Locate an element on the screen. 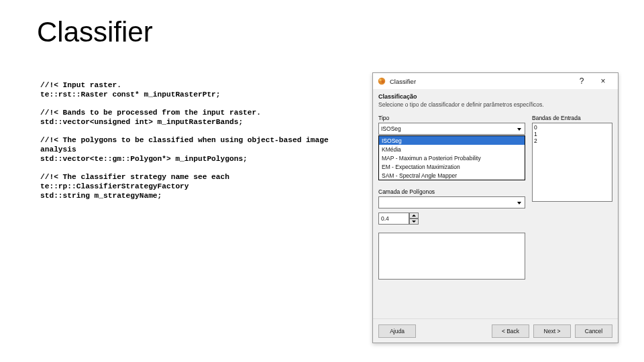 The image size is (644, 362). dialog-footer: Ajuda < Back Next > Cancel is located at coordinates (495, 330).